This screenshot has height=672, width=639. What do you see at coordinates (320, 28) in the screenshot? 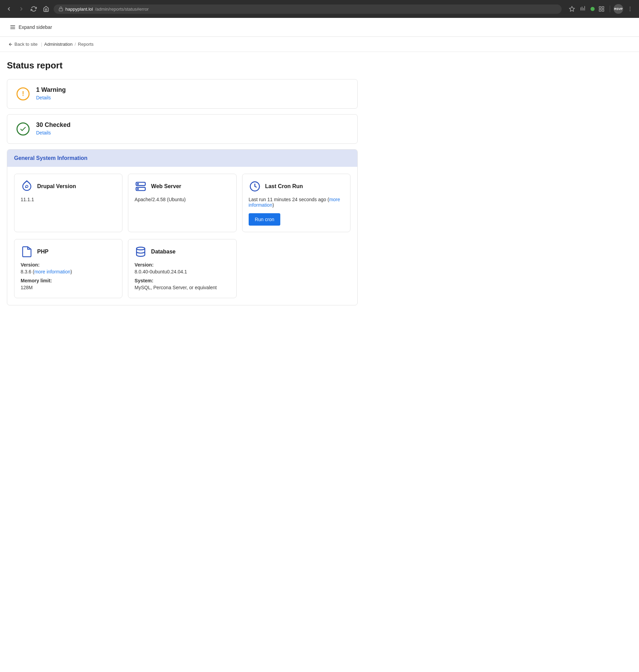
I see `app-header: Expand sidebar` at bounding box center [320, 28].